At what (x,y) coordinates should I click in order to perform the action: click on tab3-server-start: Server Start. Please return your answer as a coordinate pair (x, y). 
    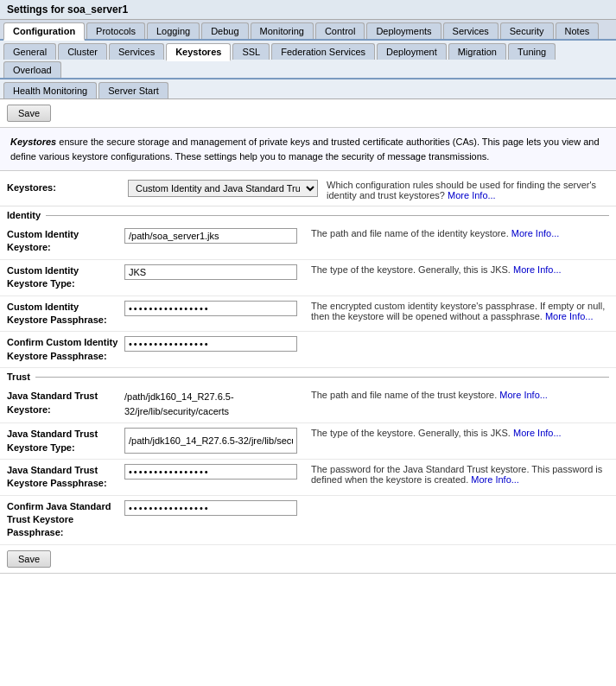
    Looking at the image, I should click on (133, 90).